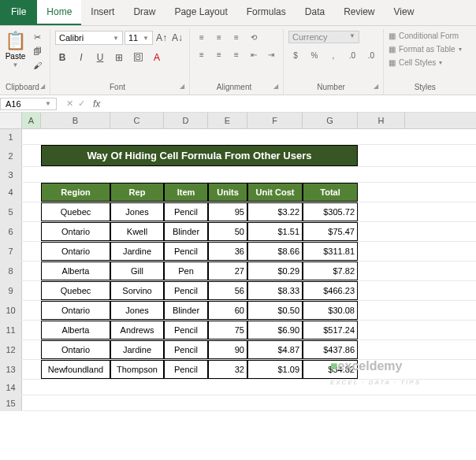 Image resolution: width=476 pixels, height=460 pixels. What do you see at coordinates (228, 330) in the screenshot?
I see `data-cell: 75` at bounding box center [228, 330].